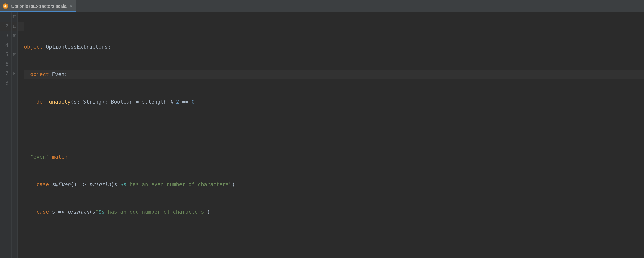  I want to click on code-line: case s@Even() => println(s"$s has an eve…, so click(334, 184).